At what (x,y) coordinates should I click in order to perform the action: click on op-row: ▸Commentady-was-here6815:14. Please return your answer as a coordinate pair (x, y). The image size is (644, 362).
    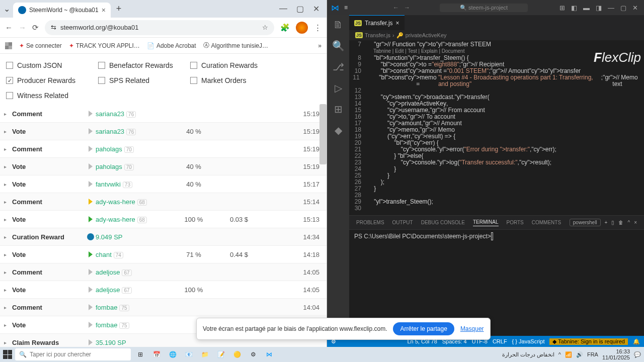
    Looking at the image, I should click on (163, 202).